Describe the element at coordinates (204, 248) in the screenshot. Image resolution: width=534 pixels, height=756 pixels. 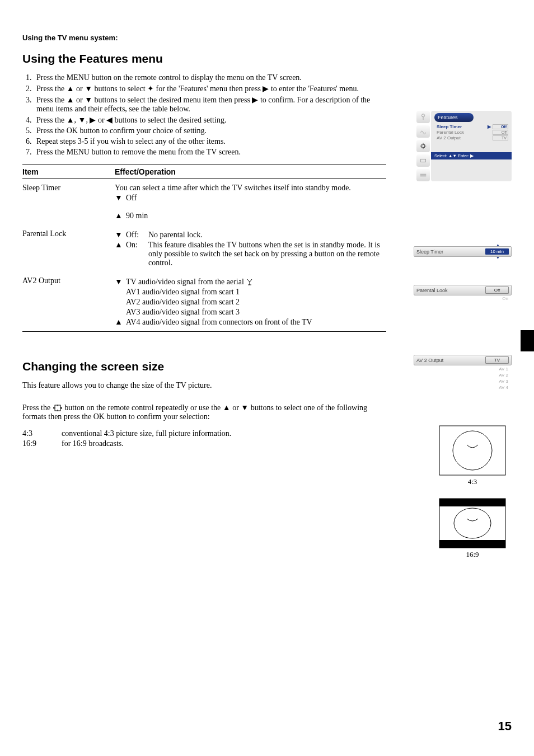
I see `table-row: Parental Lock ▼ Off: No parental lock. ▲…` at that location.